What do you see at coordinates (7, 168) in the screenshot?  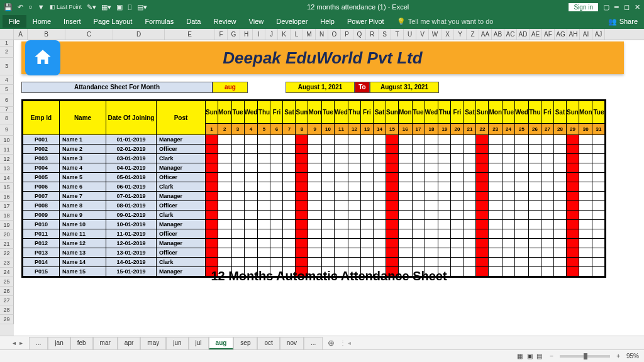 I see `row-header-13: 13` at bounding box center [7, 168].